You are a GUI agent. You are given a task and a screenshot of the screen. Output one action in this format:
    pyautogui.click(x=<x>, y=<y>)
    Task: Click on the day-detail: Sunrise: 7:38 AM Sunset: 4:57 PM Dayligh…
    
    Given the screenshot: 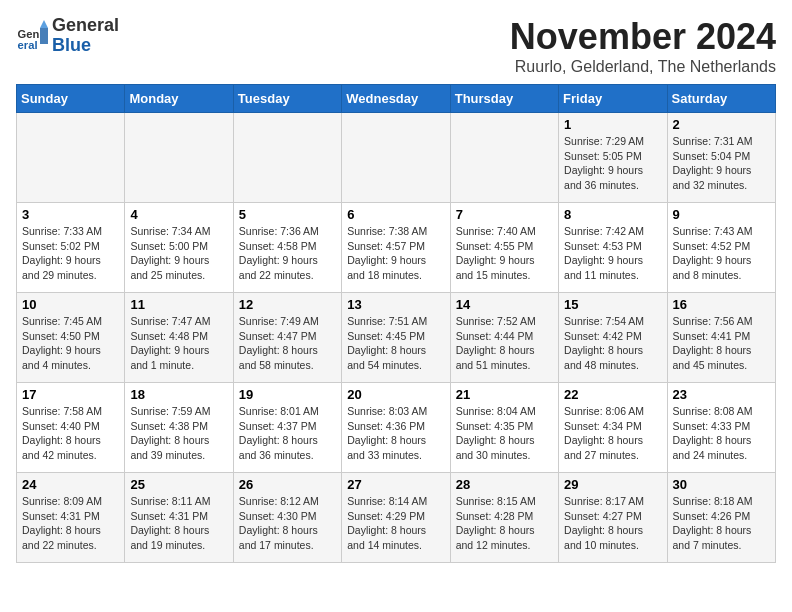 What is the action you would take?
    pyautogui.click(x=396, y=254)
    